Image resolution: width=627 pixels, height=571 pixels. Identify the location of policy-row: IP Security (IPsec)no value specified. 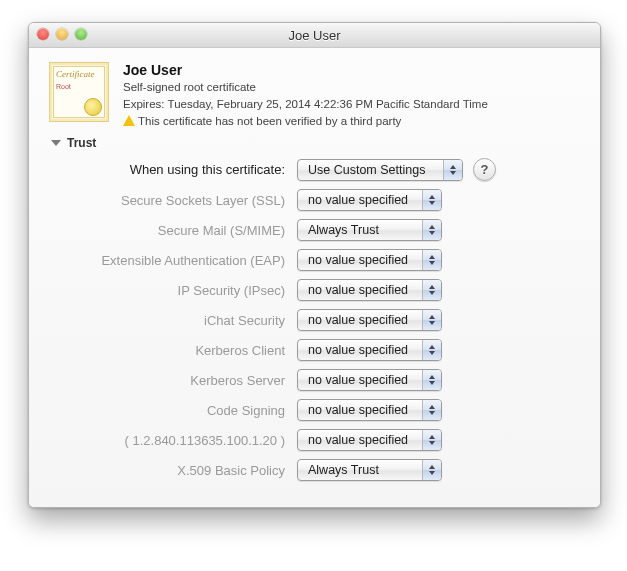
(324, 290).